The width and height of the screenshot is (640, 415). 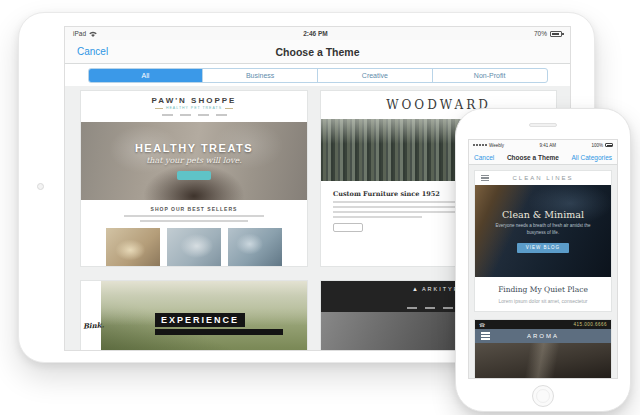 What do you see at coordinates (496, 146) in the screenshot?
I see `iphone-carrier: Weebly` at bounding box center [496, 146].